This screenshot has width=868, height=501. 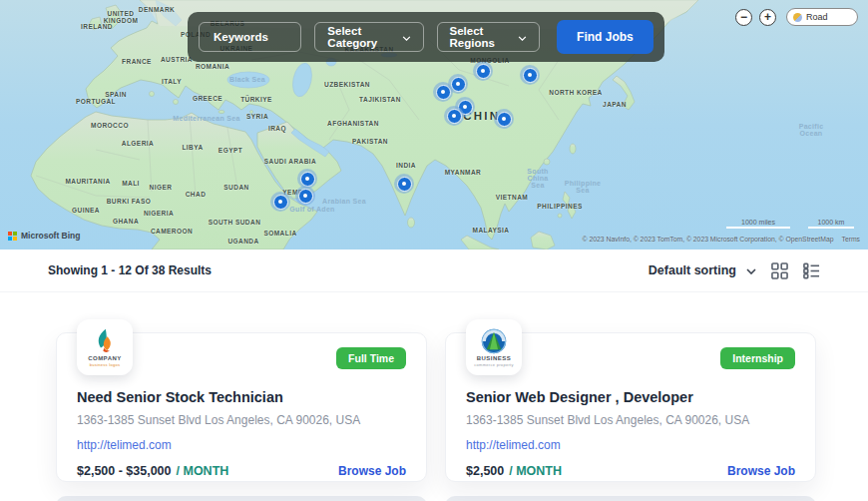 I want to click on map-country-label: EGYPT, so click(x=230, y=150).